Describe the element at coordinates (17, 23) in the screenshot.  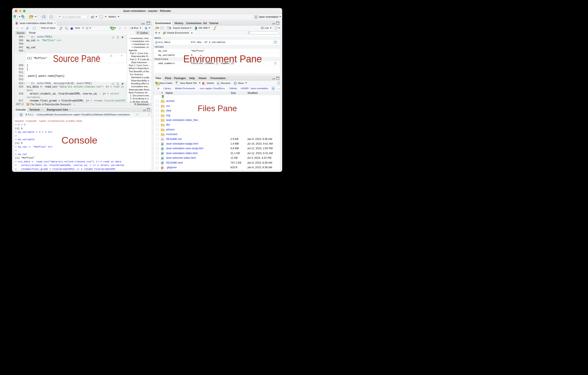
I see `svg-text: Rmd` at that location.